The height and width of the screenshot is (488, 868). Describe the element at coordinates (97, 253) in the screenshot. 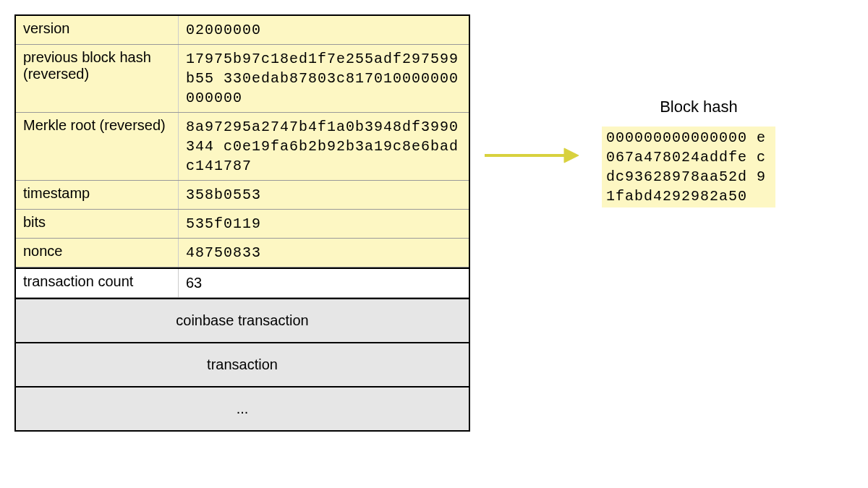

I see `label-nonce: nonce` at that location.